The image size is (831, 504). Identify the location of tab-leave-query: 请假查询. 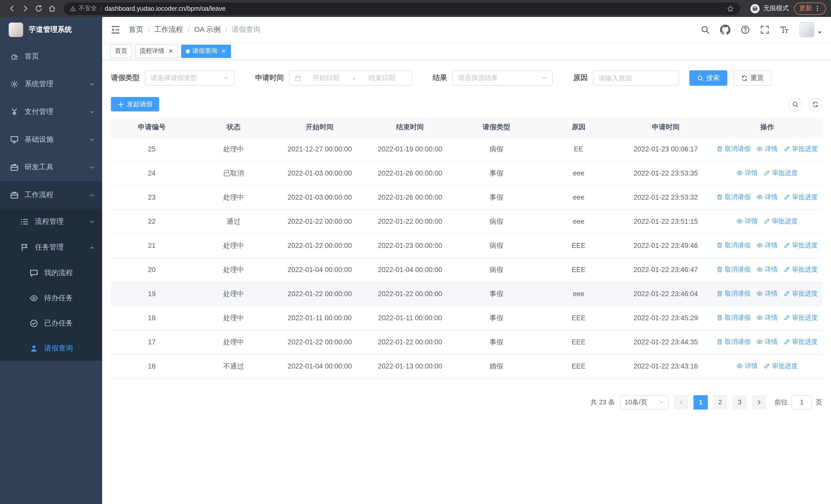
(206, 51).